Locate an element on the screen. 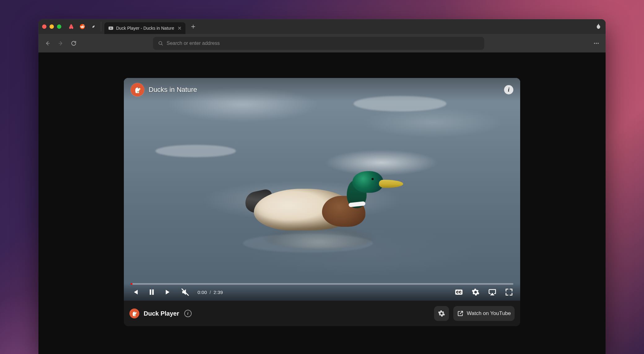  previous-button is located at coordinates (135, 292).